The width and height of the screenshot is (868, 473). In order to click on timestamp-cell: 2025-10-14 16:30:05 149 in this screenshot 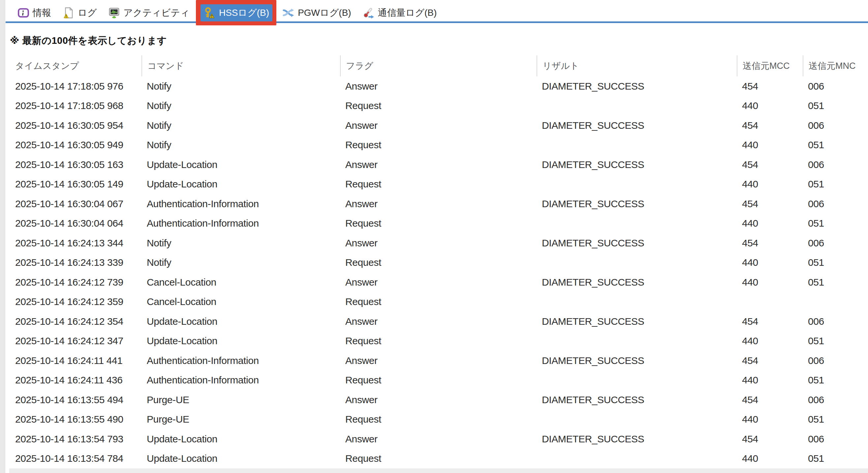, I will do `click(75, 184)`.